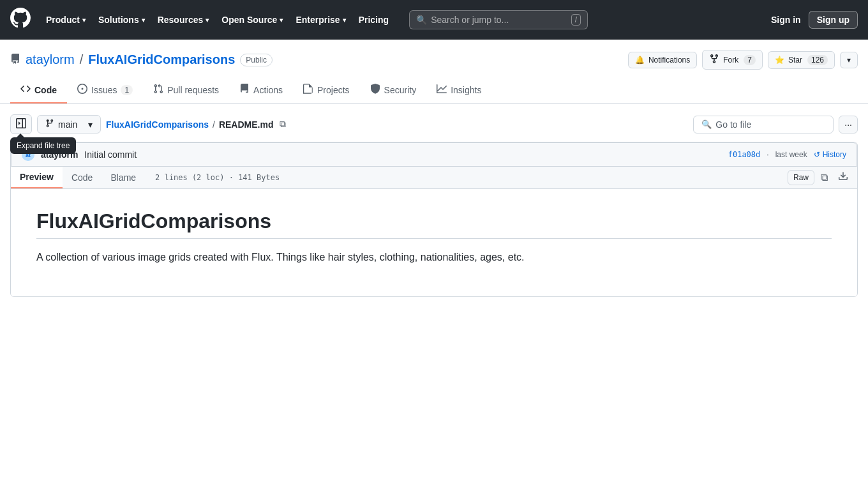  Describe the element at coordinates (69, 124) in the screenshot. I see `branch-selector-button: main ▾` at that location.